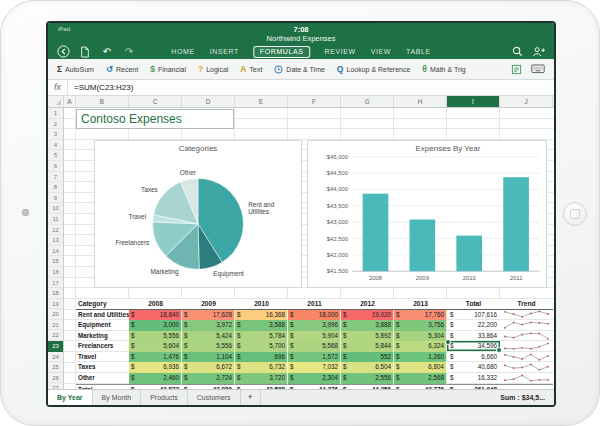 The width and height of the screenshot is (600, 426). What do you see at coordinates (56, 124) in the screenshot?
I see `row-header-2: 2` at bounding box center [56, 124].